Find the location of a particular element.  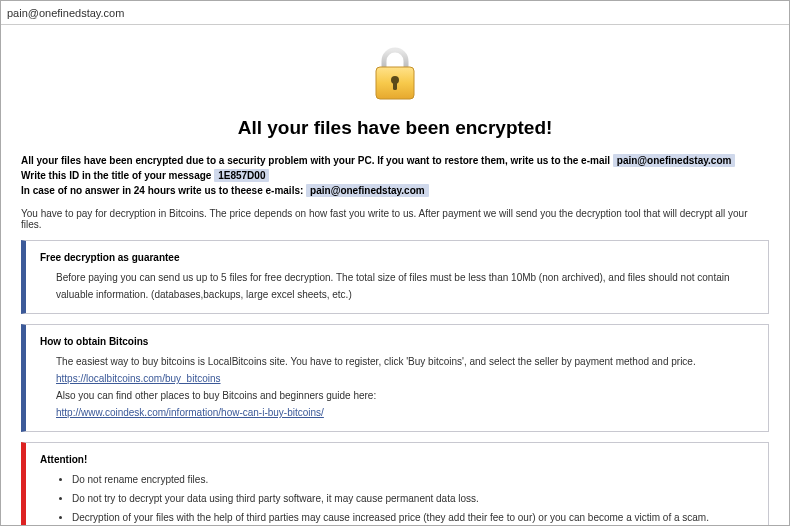

guarantee-body: Before paying you can send us up to 5 fi… is located at coordinates (397, 286).